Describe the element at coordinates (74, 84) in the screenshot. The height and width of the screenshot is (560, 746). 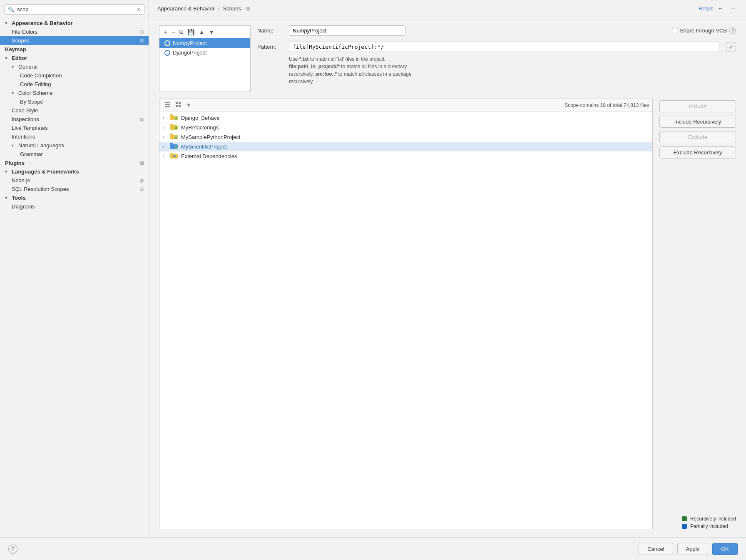
I see `sidebar-item-code-editing: Code Editing` at that location.